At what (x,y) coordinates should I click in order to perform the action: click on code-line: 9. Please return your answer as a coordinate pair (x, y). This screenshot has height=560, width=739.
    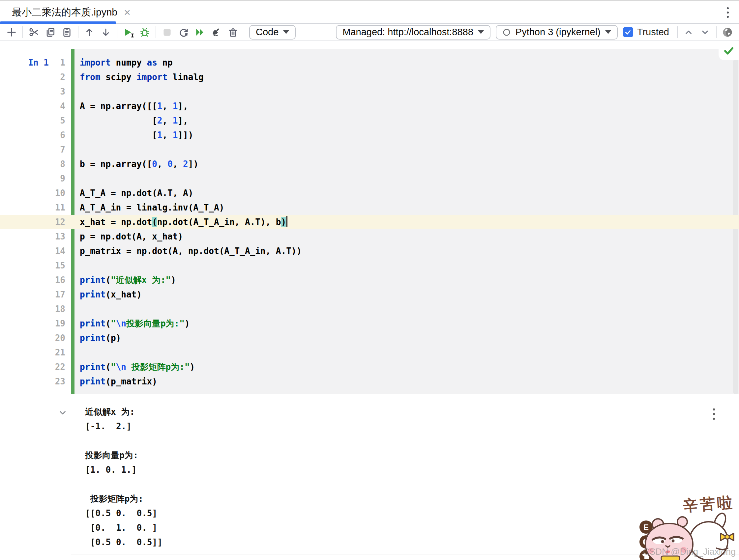
    Looking at the image, I should click on (370, 178).